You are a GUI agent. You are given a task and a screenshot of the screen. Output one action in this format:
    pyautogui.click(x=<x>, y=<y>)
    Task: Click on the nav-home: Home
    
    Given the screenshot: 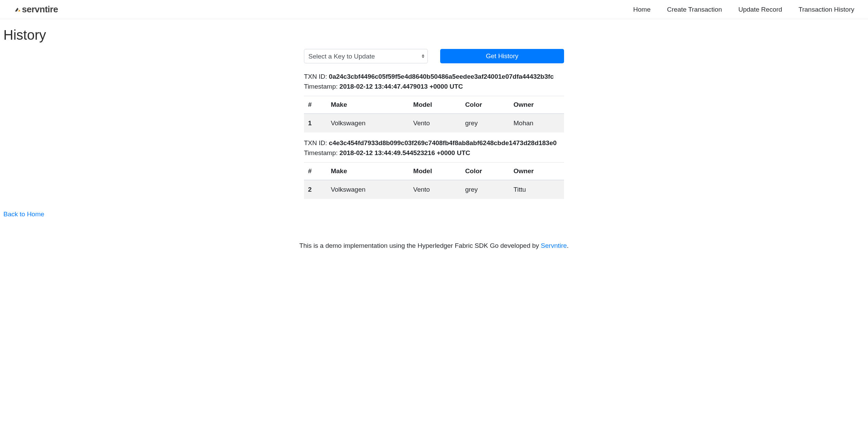 What is the action you would take?
    pyautogui.click(x=642, y=10)
    